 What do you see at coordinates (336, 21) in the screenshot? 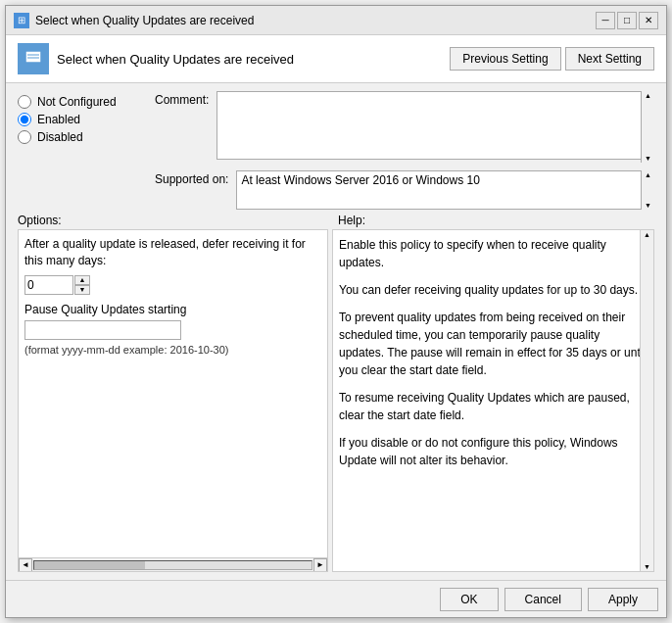
I see `title-bar: ⊞ Select when Quality Updates are receiv…` at bounding box center [336, 21].